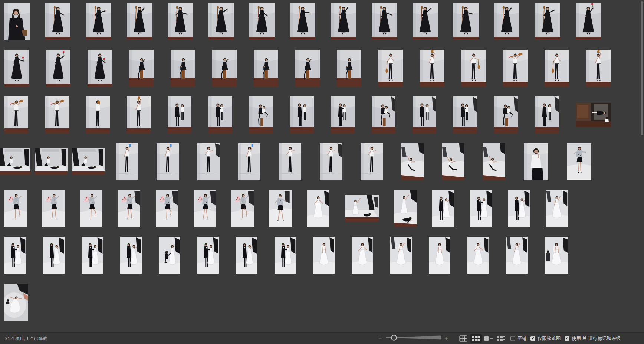 The image size is (644, 344). Describe the element at coordinates (549, 338) in the screenshot. I see `thumbnails-only-checkbox-label: 仅限缩览图` at that location.